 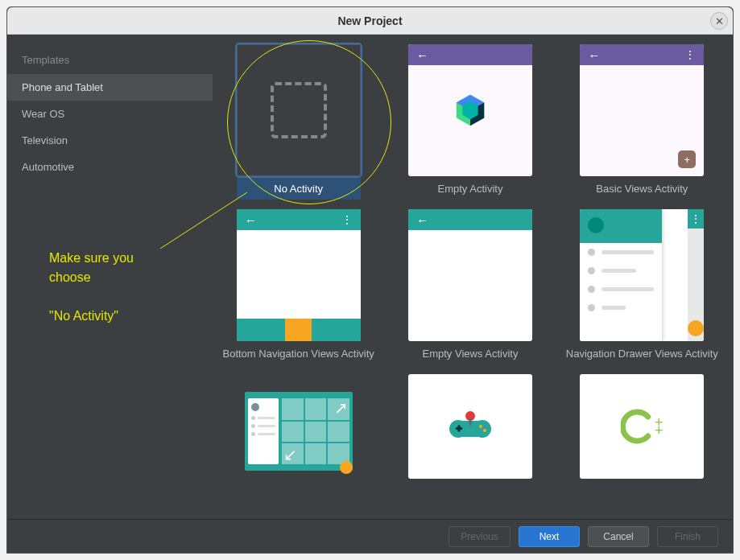 What do you see at coordinates (298, 122) in the screenshot?
I see `template-tile-no-activity: No Activity` at bounding box center [298, 122].